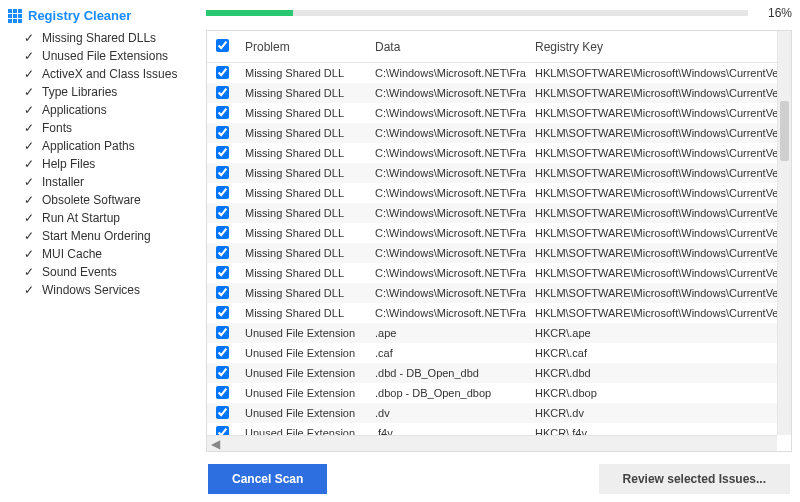  Describe the element at coordinates (102, 272) in the screenshot. I see `sidebar-item: ✓Sound Events` at that location.